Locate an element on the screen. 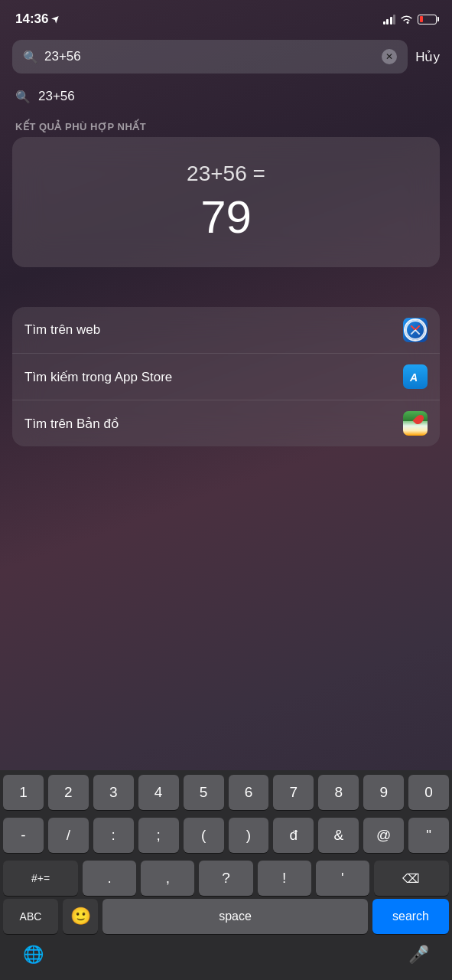 The image size is (452, 980). keyboard-row-symbols: - / : ; ( ) đ & @ " is located at coordinates (226, 835).